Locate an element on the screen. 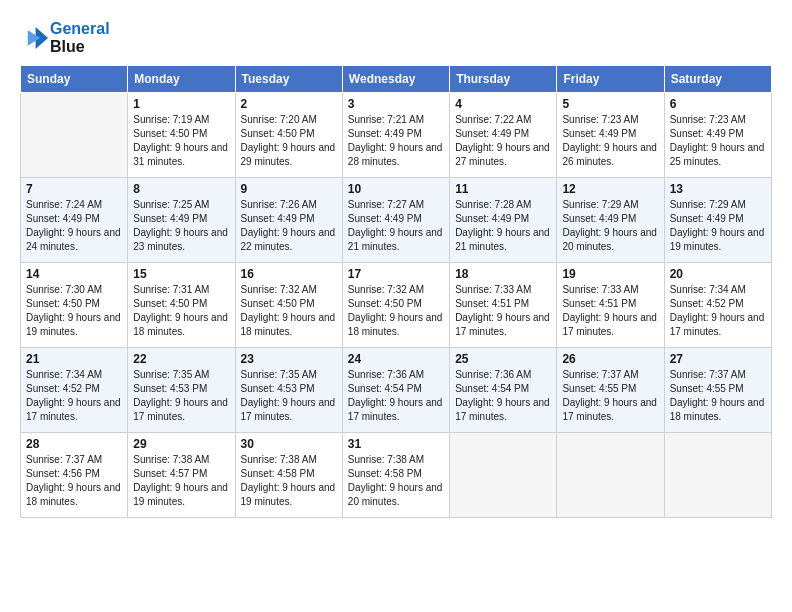  calendar-cell: 26Sunrise: 7:37 AMSunset: 4:55 PMDayligh… is located at coordinates (610, 390).